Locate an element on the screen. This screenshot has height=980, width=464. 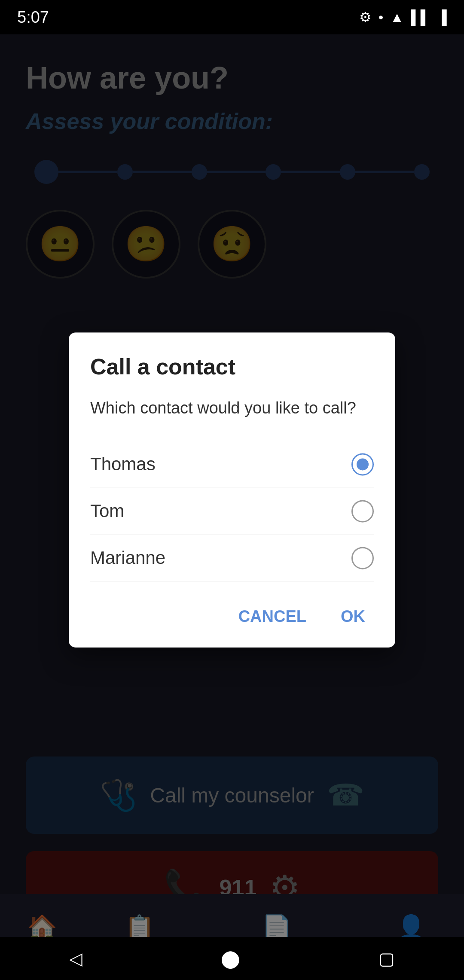
back-button: ◁ is located at coordinates (76, 959).